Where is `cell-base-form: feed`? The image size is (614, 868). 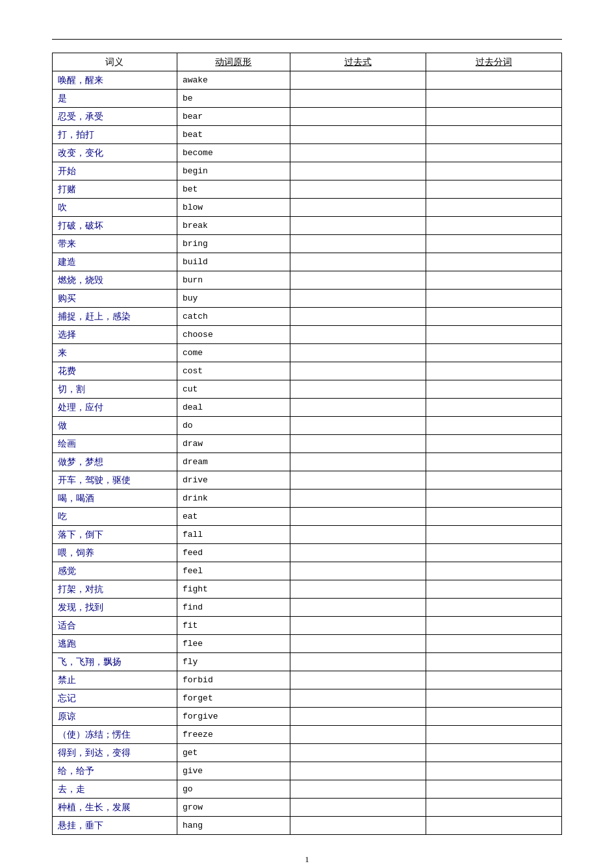
cell-base-form: feed is located at coordinates (233, 553).